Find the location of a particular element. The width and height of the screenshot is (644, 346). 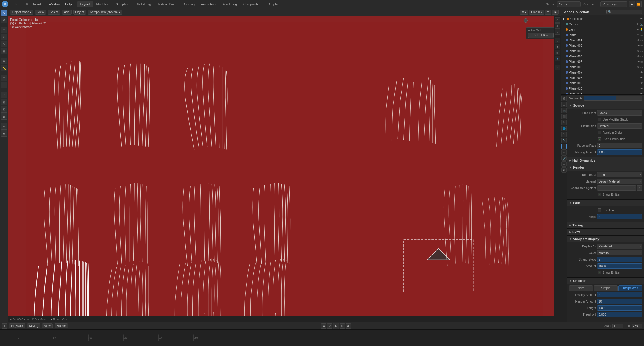

menu-render: Render is located at coordinates (38, 4).